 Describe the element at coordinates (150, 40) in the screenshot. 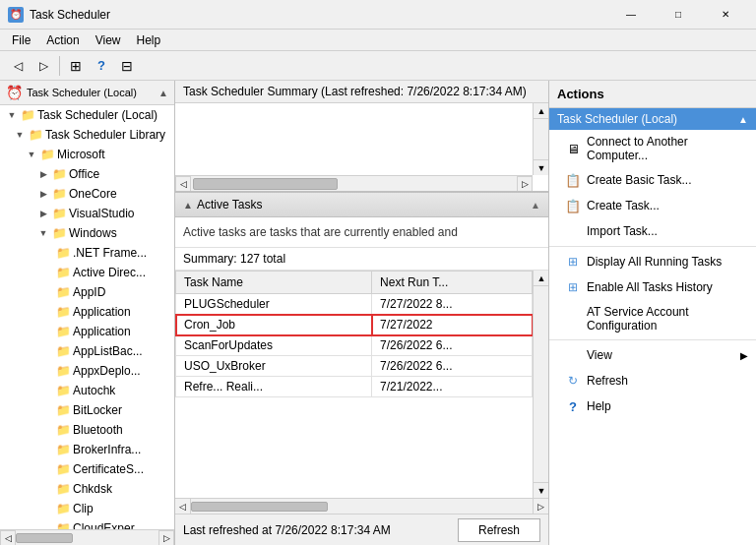

I see `menu-help: Help` at that location.